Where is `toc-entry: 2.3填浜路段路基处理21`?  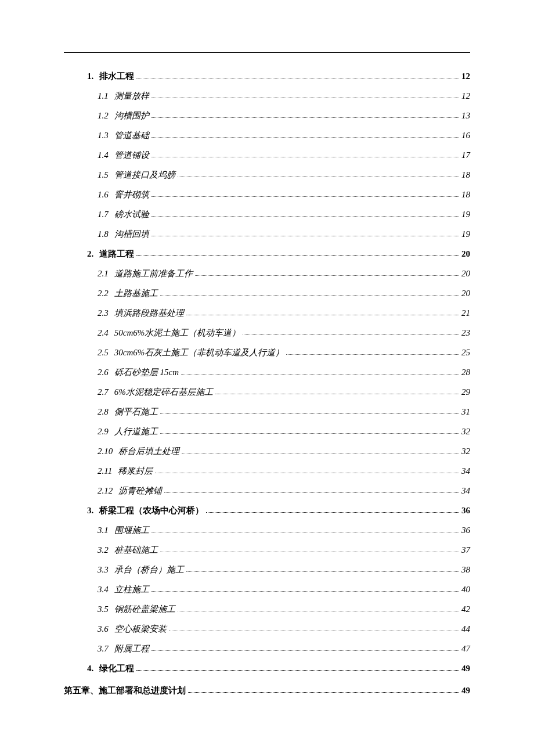
toc-entry: 2.3填浜路段路基处理21 is located at coordinates (267, 313).